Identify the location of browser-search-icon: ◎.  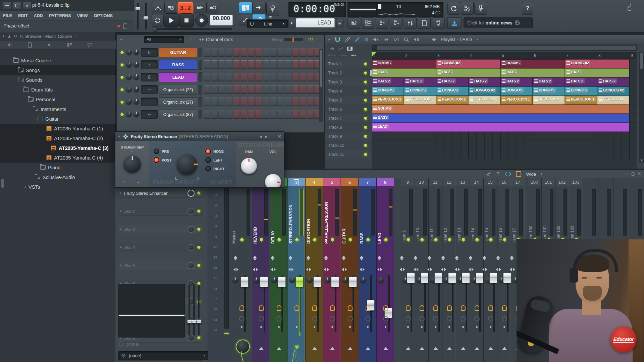
(21, 36).